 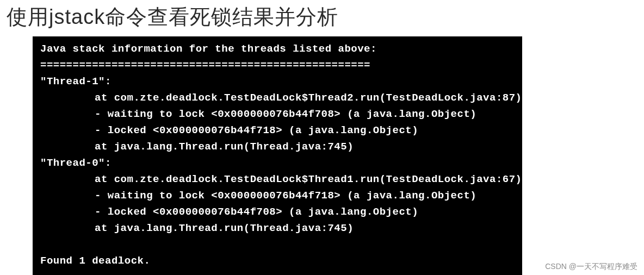 I want to click on thread-name: "Thread-1":, so click(x=76, y=82).